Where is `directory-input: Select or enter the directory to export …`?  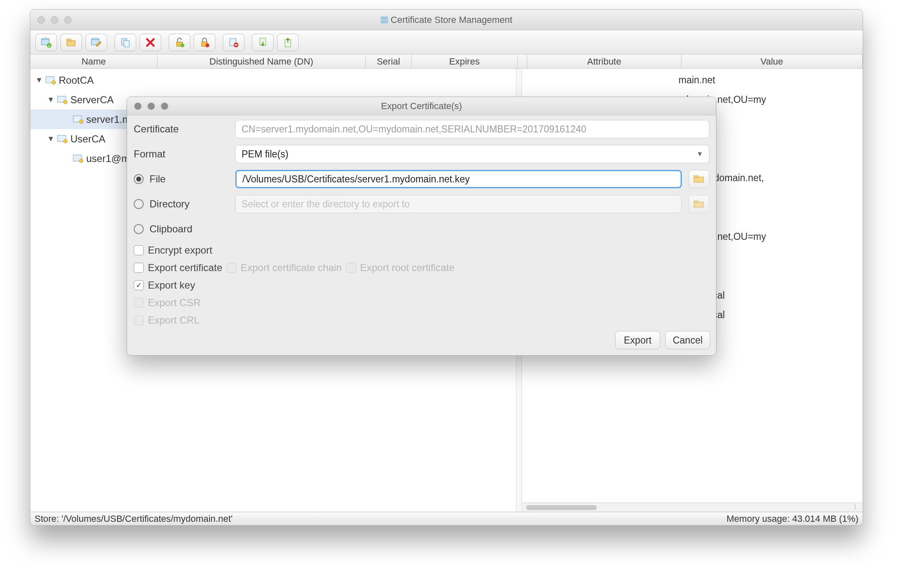
directory-input: Select or enter the directory to export … is located at coordinates (459, 204).